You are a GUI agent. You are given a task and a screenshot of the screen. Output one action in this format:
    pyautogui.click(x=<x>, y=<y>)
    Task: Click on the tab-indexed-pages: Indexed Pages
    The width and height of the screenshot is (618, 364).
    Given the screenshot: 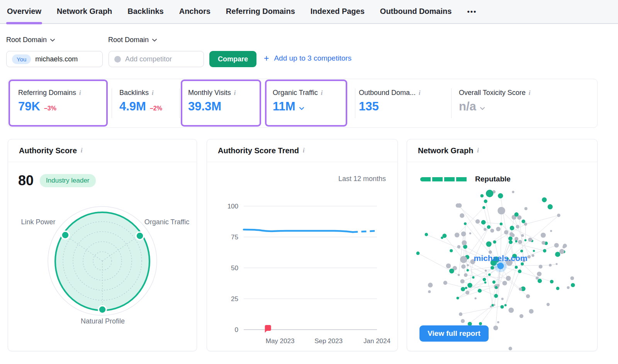 What is the action you would take?
    pyautogui.click(x=338, y=12)
    